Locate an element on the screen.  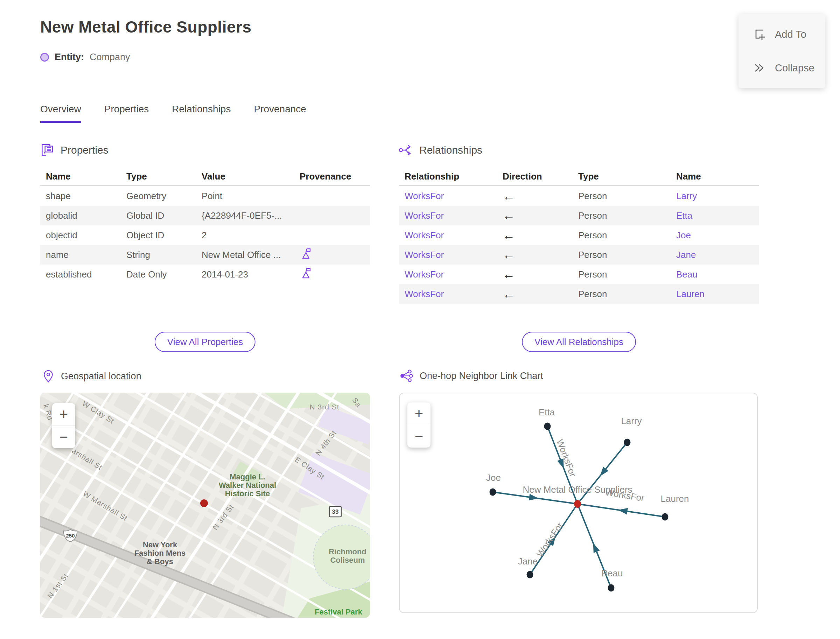
map-panel: 250 33 k RdW Clay StSaarshall StW Marsha… is located at coordinates (205, 505).